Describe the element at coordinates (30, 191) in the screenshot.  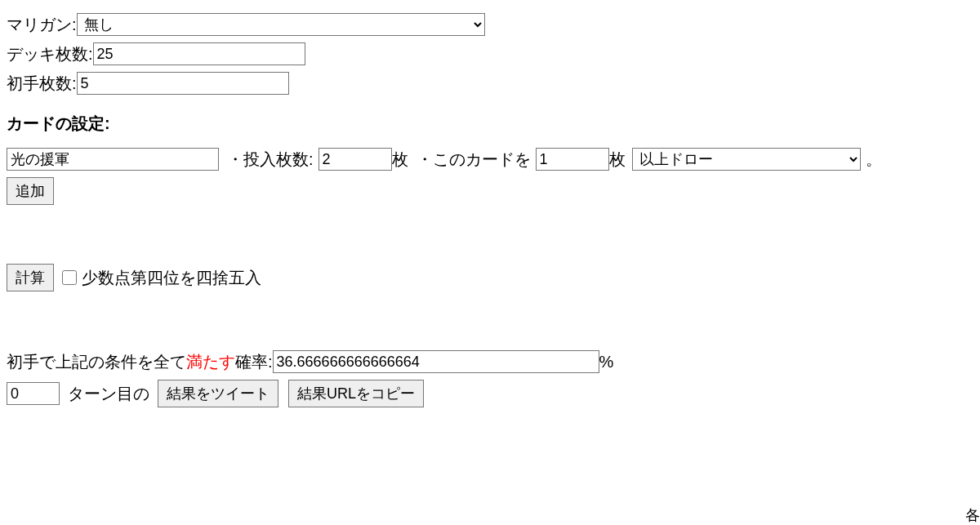
I see `add-button: 追加` at that location.